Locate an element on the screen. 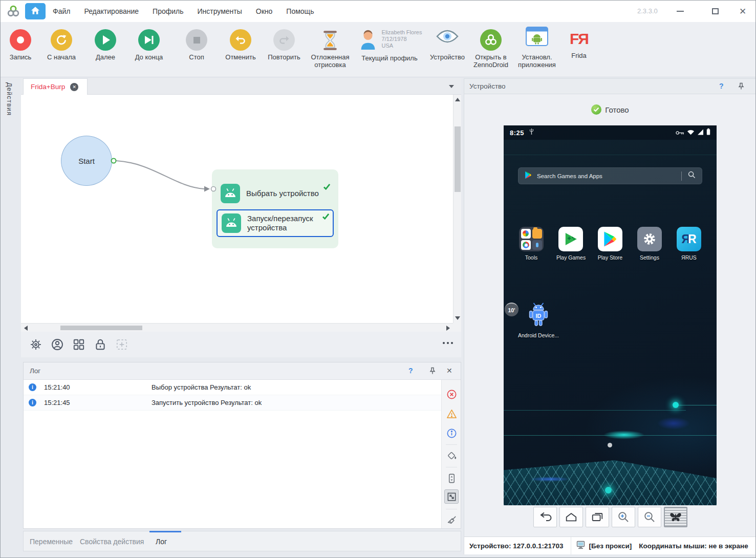  log-entry-time: 15:21:40 is located at coordinates (98, 387).